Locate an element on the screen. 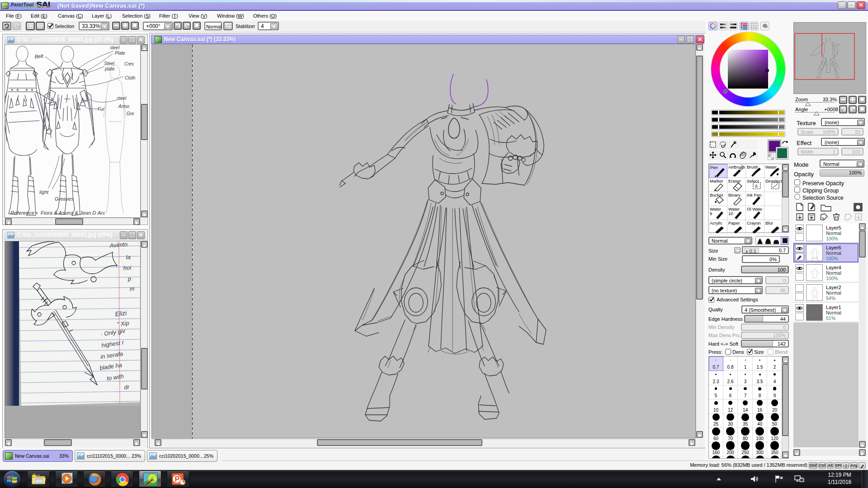 The width and height of the screenshot is (868, 488). svg-text: hoi is located at coordinates (127, 267).